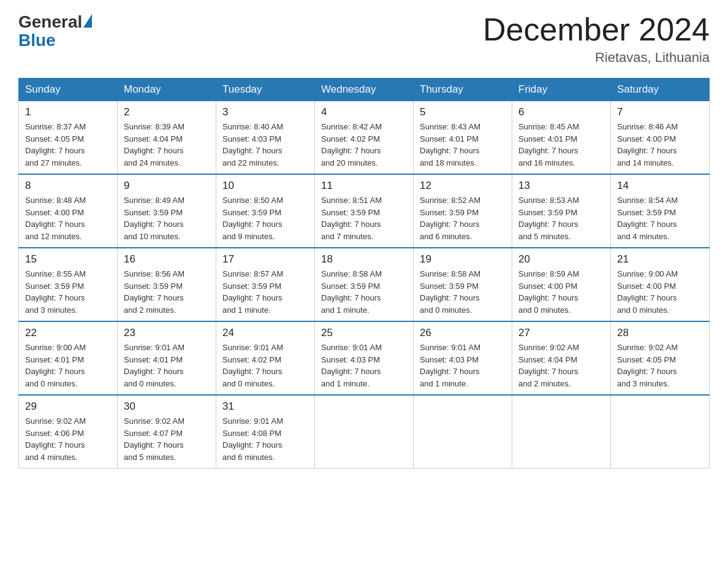 The width and height of the screenshot is (728, 563). I want to click on day-info: Sunrise: 8:37 AMSunset: 4:05 PMDaylight:…, so click(55, 145).